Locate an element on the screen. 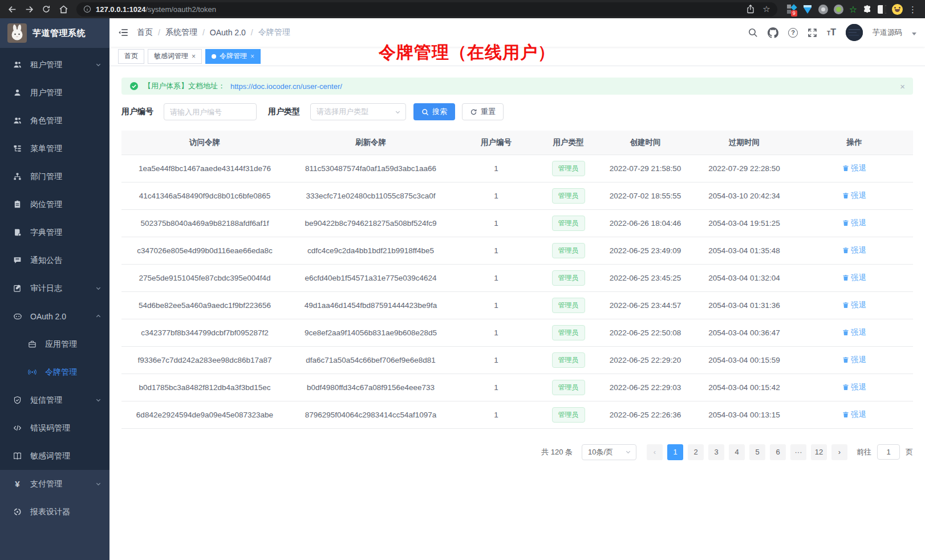 The height and width of the screenshot is (560, 925). sidebar-item-role: 角色管理 is located at coordinates (55, 121).